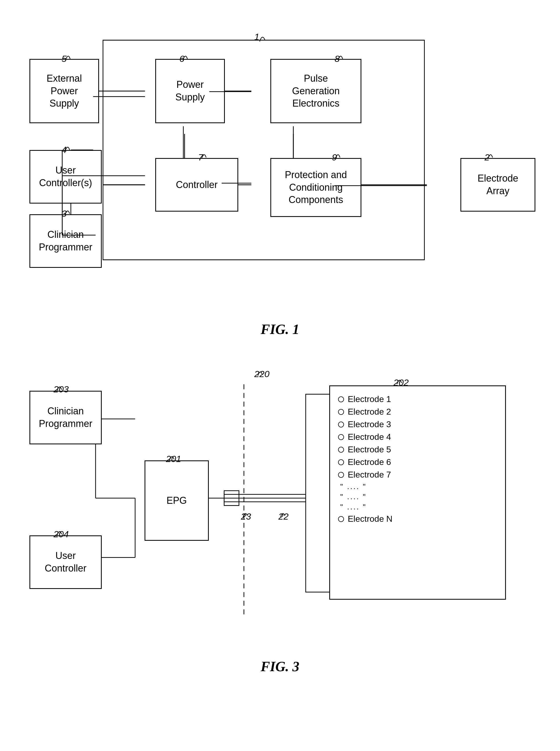 This screenshot has height=751, width=560. Describe the element at coordinates (316, 188) in the screenshot. I see `protection-box: Protection and Conditioning Components` at that location.